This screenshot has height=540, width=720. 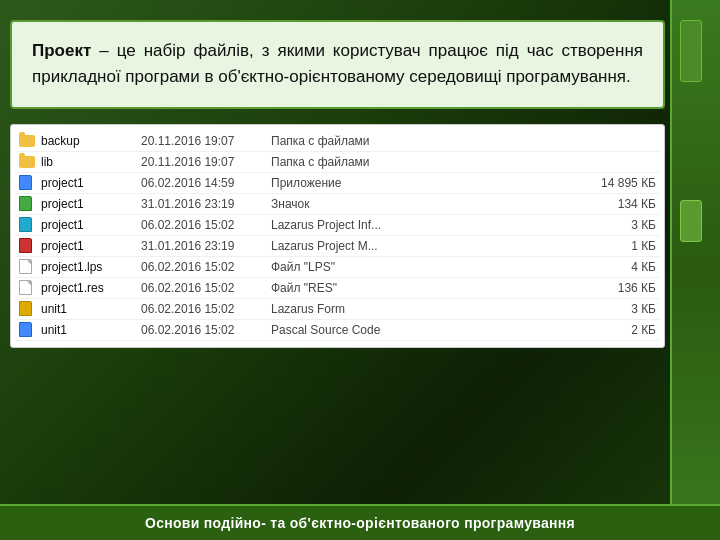 I want to click on table-row: project106.02.2016 15:02Lazarus Project …, so click(x=338, y=226).